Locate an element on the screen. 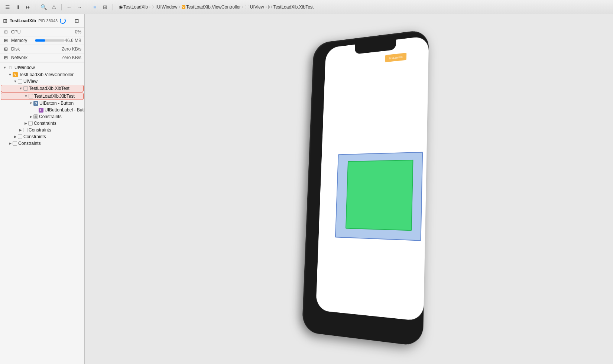  toggle-uibutton: ▼ is located at coordinates (31, 103).